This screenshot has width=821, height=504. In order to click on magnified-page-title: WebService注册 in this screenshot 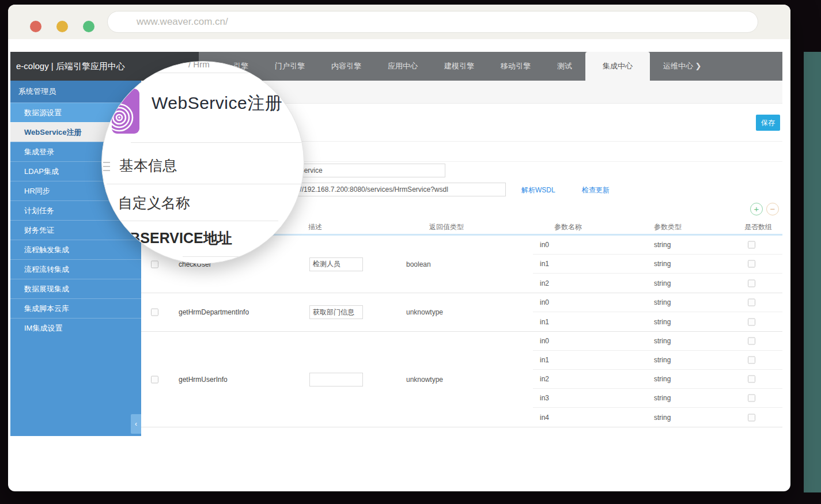, I will do `click(217, 104)`.